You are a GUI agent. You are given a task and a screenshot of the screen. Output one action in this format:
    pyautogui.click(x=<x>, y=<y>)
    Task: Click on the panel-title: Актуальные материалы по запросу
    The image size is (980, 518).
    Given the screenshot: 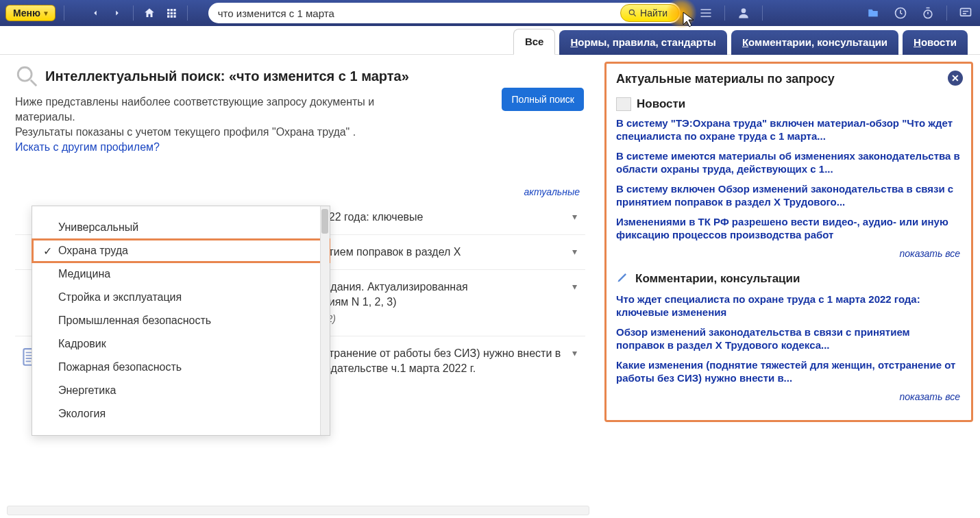 What is the action you would take?
    pyautogui.click(x=788, y=79)
    